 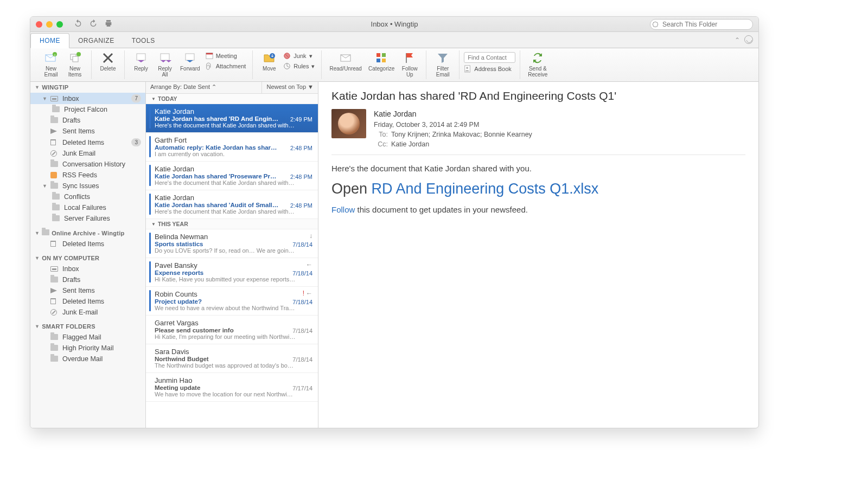 I want to click on message-date: Friday, October 3, 2014 at 2:49 PM, so click(x=453, y=125).